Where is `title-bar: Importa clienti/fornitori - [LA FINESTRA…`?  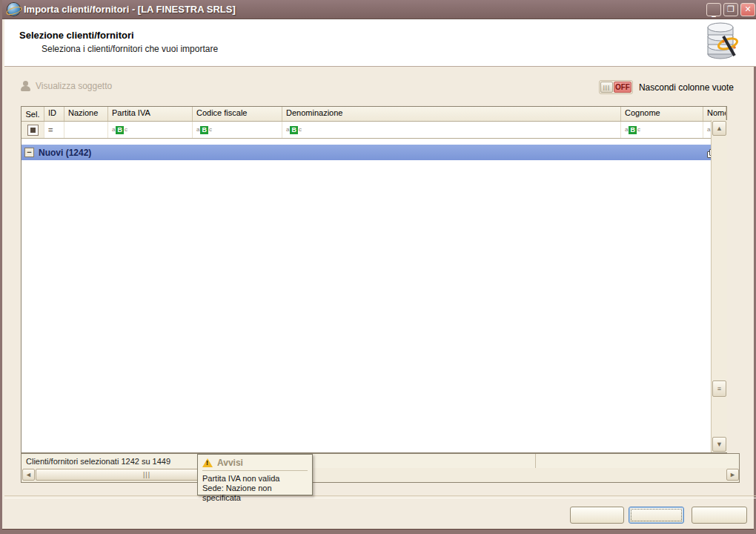
title-bar: Importa clienti/fornitori - [LA FINESTRA… is located at coordinates (379, 10).